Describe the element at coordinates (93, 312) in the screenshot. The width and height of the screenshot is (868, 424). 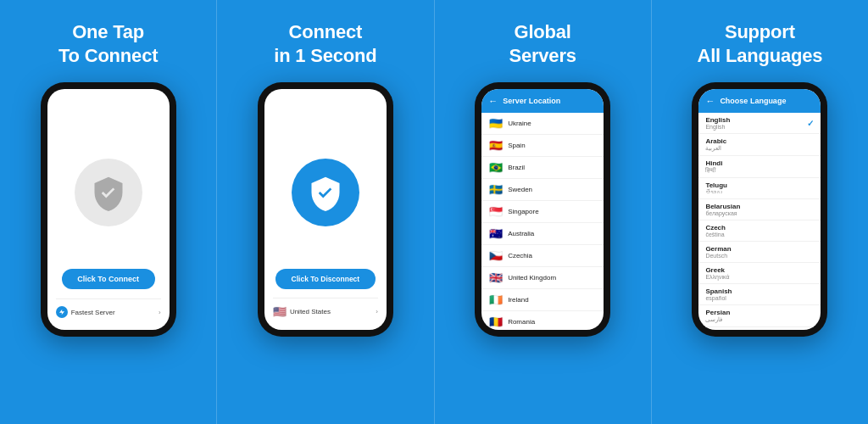
I see `fastest-server-label: Fastest Server` at that location.